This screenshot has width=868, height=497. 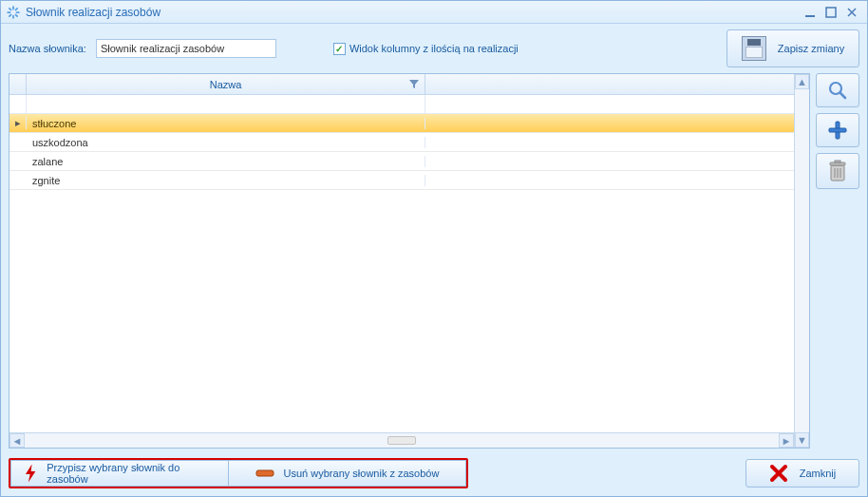 What do you see at coordinates (186, 48) in the screenshot?
I see `dictionary-name-input` at bounding box center [186, 48].